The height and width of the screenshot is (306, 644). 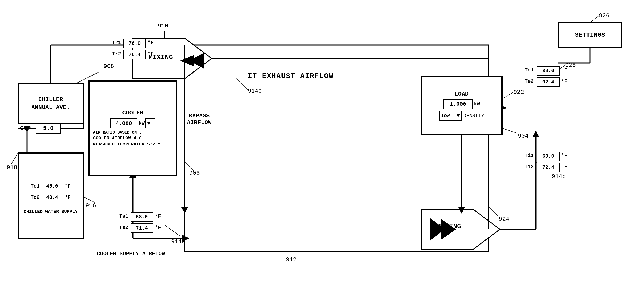 What do you see at coordinates (124, 216) in the screenshot?
I see `ts1-label: Ts1` at bounding box center [124, 216].